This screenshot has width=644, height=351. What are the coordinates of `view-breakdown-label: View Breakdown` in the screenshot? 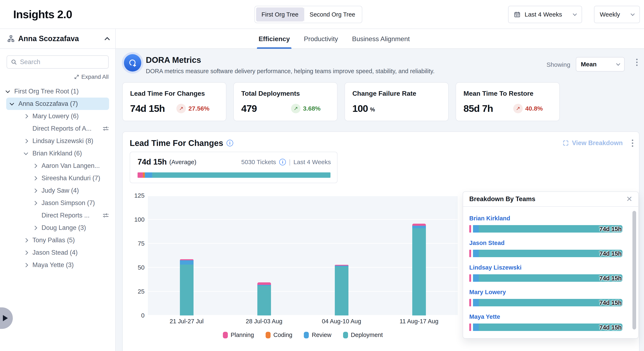 It's located at (598, 143).